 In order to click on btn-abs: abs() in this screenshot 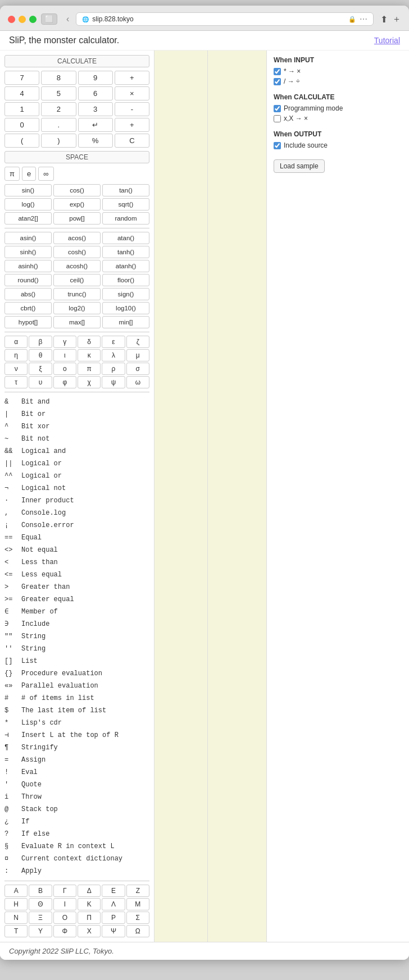, I will do `click(28, 294)`.